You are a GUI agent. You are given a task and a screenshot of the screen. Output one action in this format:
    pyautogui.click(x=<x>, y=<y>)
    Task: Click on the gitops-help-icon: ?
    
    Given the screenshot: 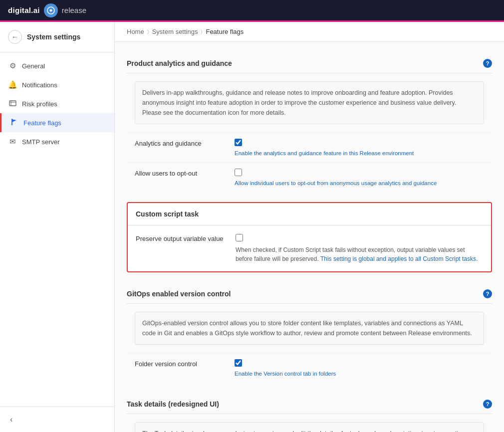 What is the action you would take?
    pyautogui.click(x=488, y=294)
    